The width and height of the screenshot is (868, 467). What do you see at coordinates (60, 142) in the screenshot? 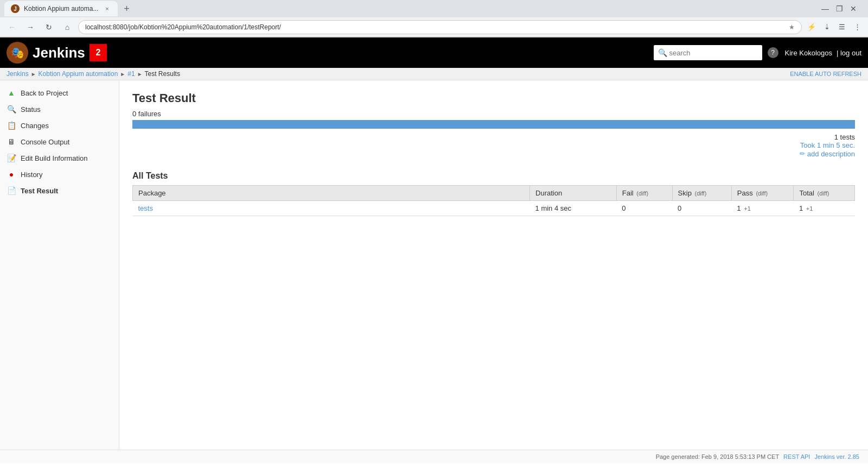
I see `sidebar-item-console-output: 🖥 Console Output` at bounding box center [60, 142].